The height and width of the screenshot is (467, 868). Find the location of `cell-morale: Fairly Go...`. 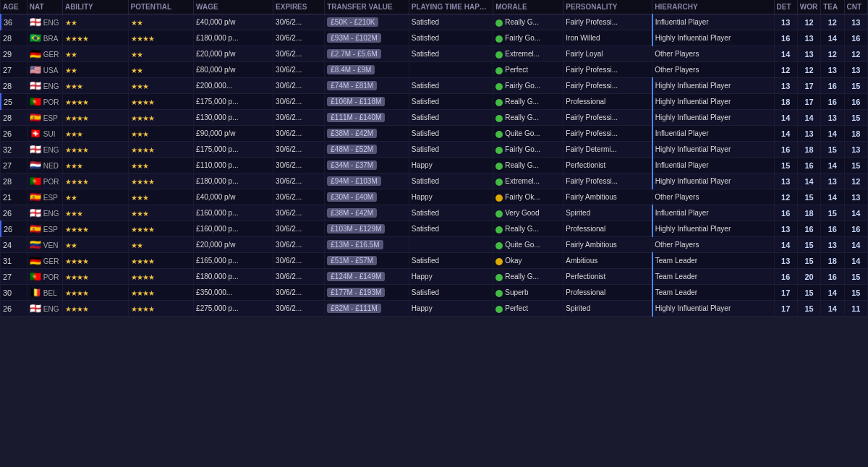

cell-morale: Fairly Go... is located at coordinates (528, 150).